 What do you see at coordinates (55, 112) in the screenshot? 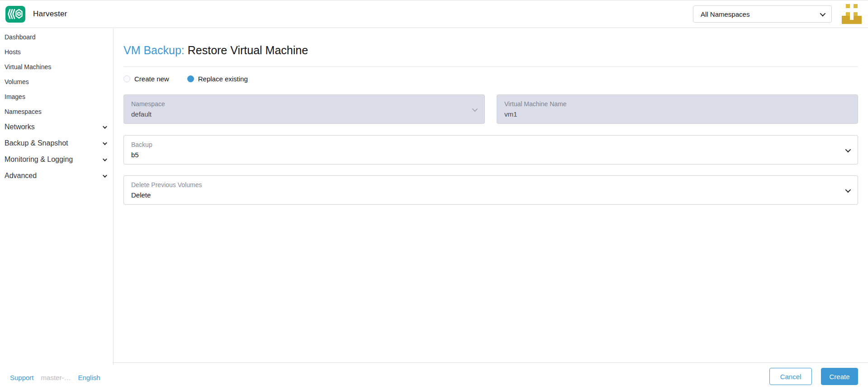
I see `sidebar-item-label: Namespaces` at bounding box center [55, 112].